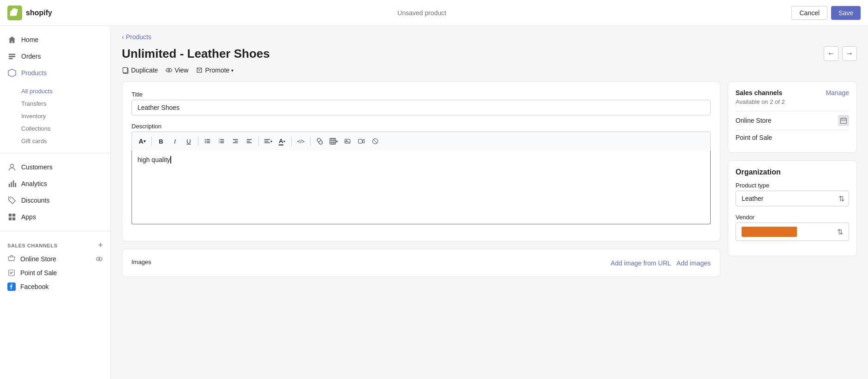 The width and height of the screenshot is (868, 379). I want to click on breadcrumb: ‹ Products, so click(489, 37).